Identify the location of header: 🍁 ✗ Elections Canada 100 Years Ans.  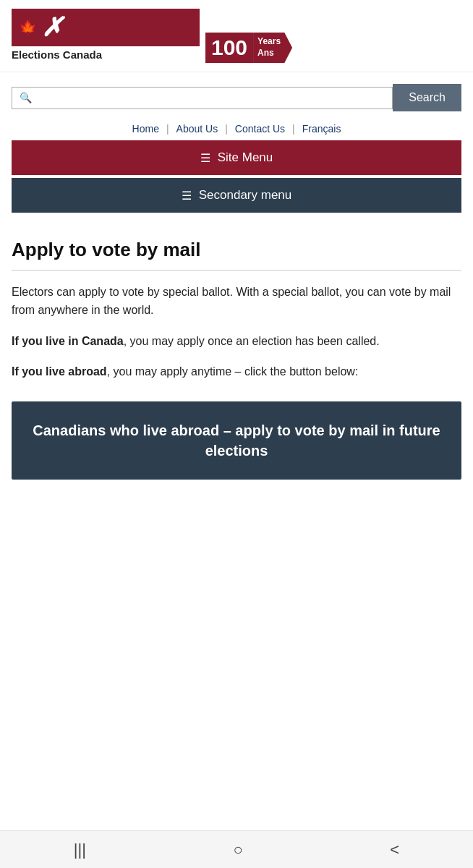
(236, 36).